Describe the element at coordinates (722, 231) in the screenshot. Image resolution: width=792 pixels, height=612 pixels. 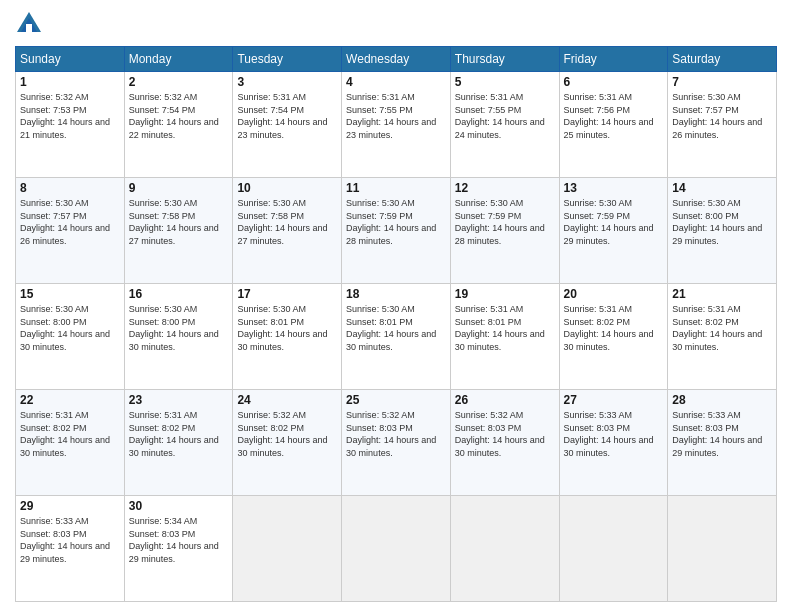
I see `calendar-cell: 14Sunrise: 5:30 AMSunset: 8:00 PMDayligh…` at that location.